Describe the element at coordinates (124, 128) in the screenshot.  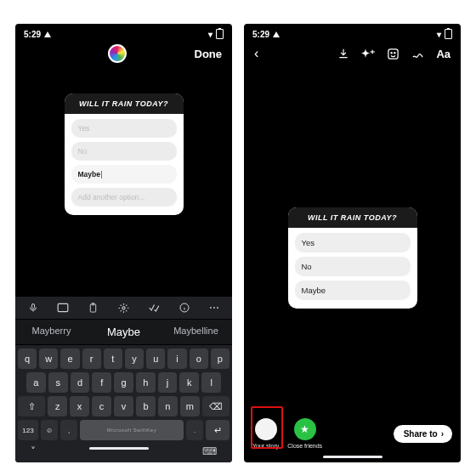
I see `poll-option-1-input: Yes` at that location.